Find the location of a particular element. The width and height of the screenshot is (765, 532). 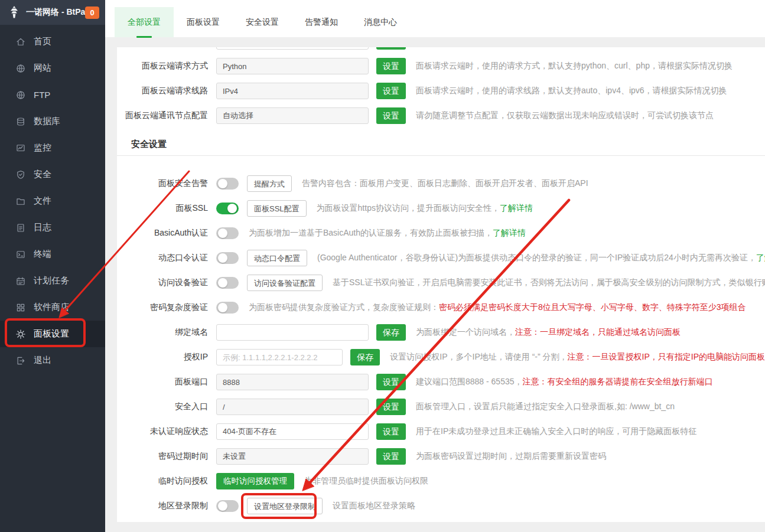

tab-security-settings: 安全设置 is located at coordinates (262, 22).